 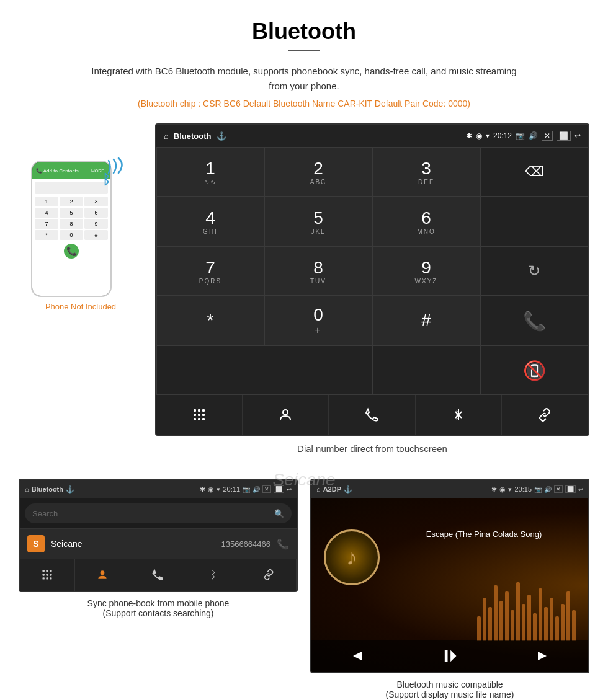 I want to click on dial-sub: ∿∿, so click(x=210, y=182).